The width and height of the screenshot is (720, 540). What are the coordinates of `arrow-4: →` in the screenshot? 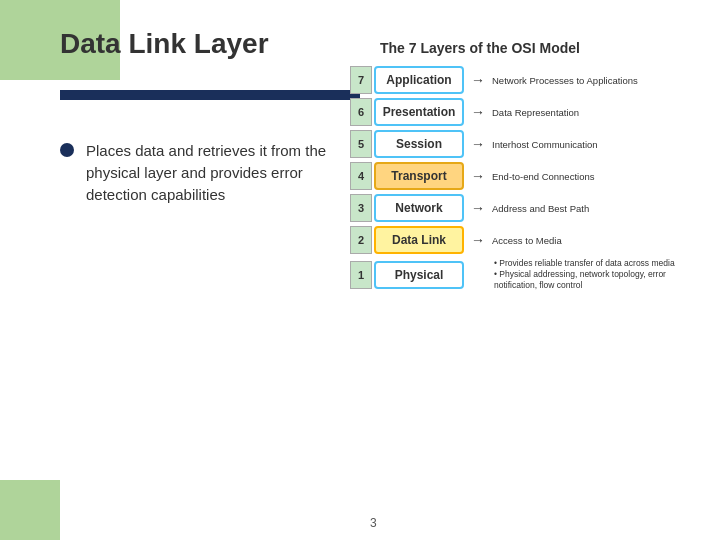 It's located at (478, 176).